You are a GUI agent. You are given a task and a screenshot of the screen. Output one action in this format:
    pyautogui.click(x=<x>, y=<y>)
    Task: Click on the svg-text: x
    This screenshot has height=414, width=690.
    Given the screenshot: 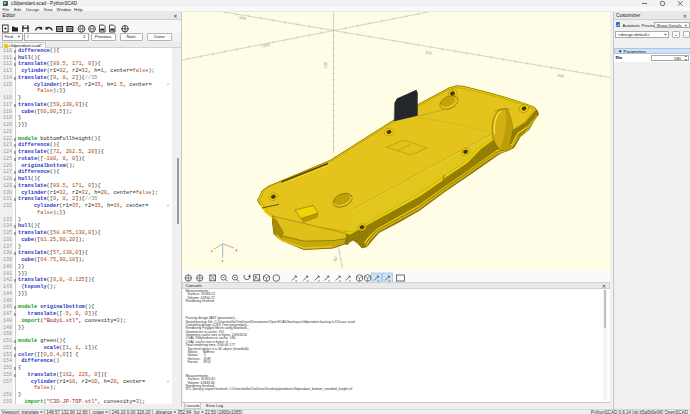 What is the action you would take?
    pyautogui.click(x=212, y=251)
    